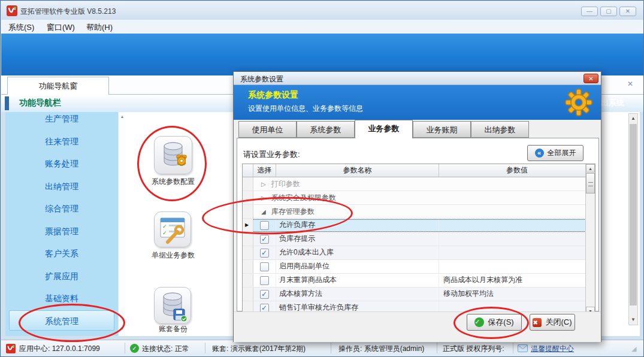 This screenshot has width=644, height=357. What do you see at coordinates (62, 141) in the screenshot?
I see `sidebar-item-contacts: 往来管理` at bounding box center [62, 141].